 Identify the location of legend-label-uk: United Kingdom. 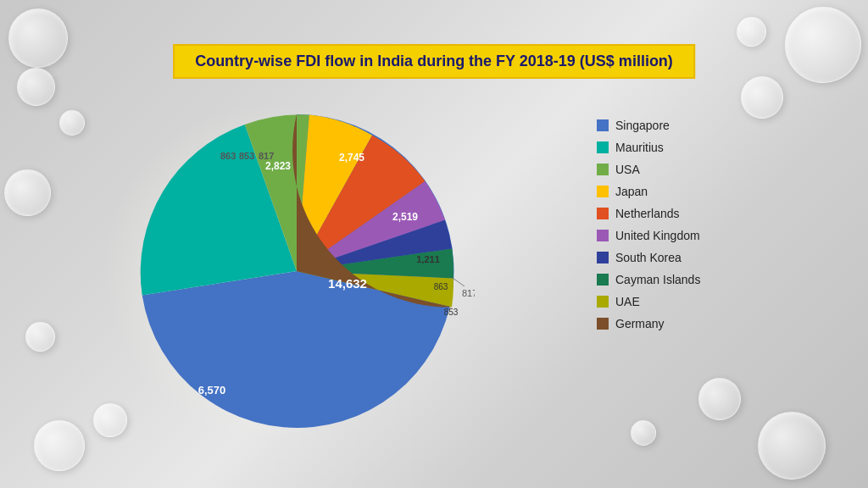
(658, 236).